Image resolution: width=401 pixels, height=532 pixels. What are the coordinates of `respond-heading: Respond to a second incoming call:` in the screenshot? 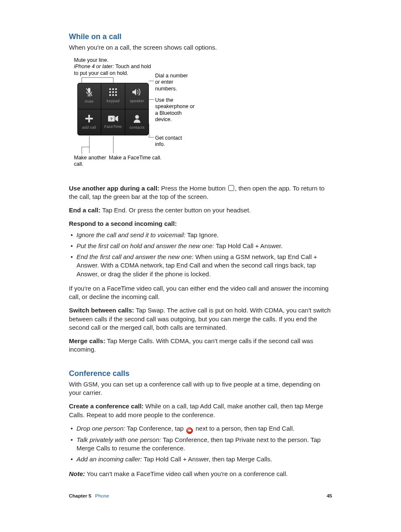 It's located at (200, 224).